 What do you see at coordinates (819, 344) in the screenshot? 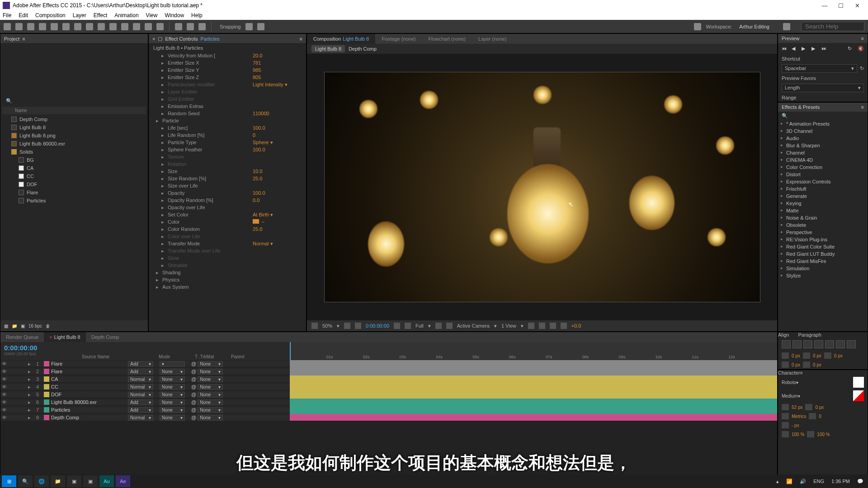
I see `align-justify-icon` at bounding box center [819, 344].